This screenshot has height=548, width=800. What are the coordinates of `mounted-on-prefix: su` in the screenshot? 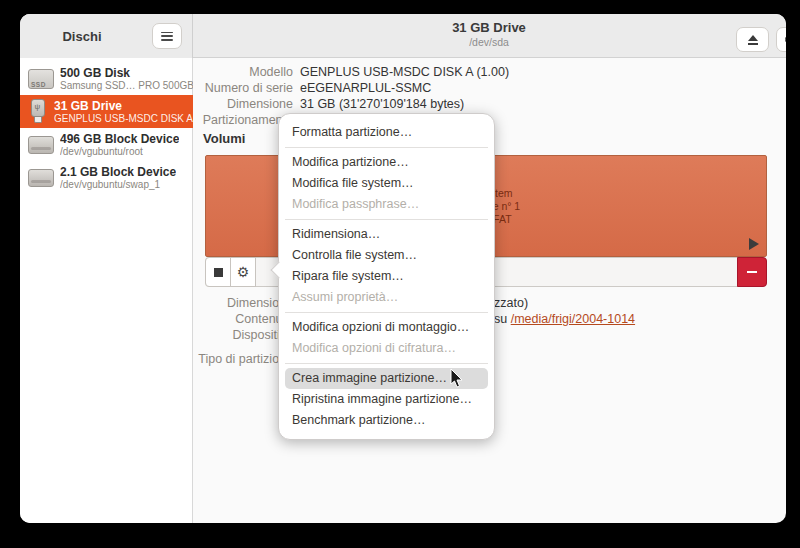 It's located at (502, 319).